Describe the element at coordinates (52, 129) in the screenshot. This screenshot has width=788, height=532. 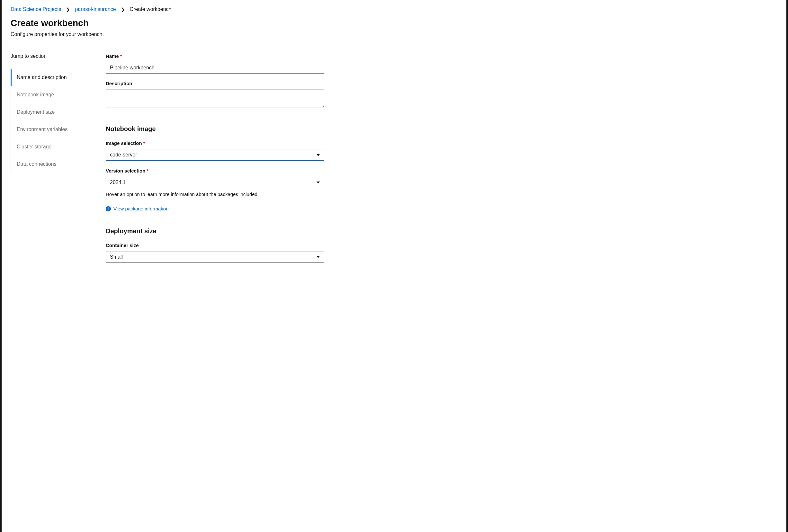
I see `jump-item-environment-variables: Environment variables` at that location.